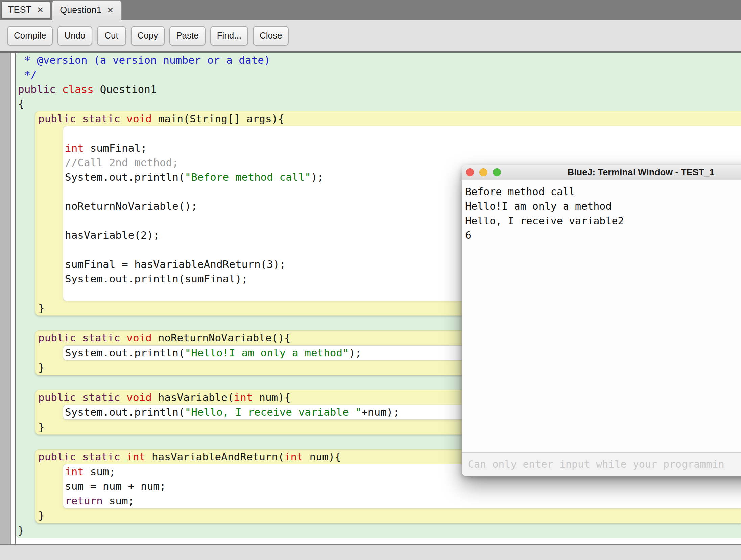 This screenshot has width=741, height=560. What do you see at coordinates (26, 10) in the screenshot?
I see `tab-test: TEST ✕` at bounding box center [26, 10].